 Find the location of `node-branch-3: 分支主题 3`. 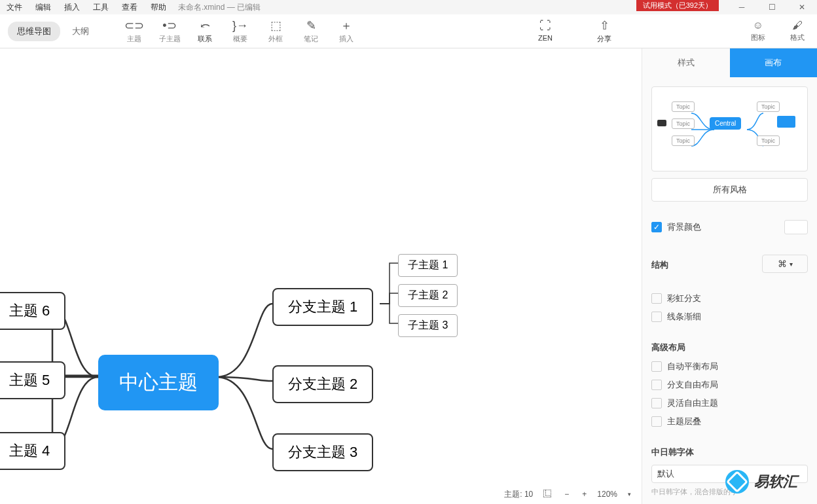

node-branch-3: 分支主题 3 is located at coordinates (323, 452).